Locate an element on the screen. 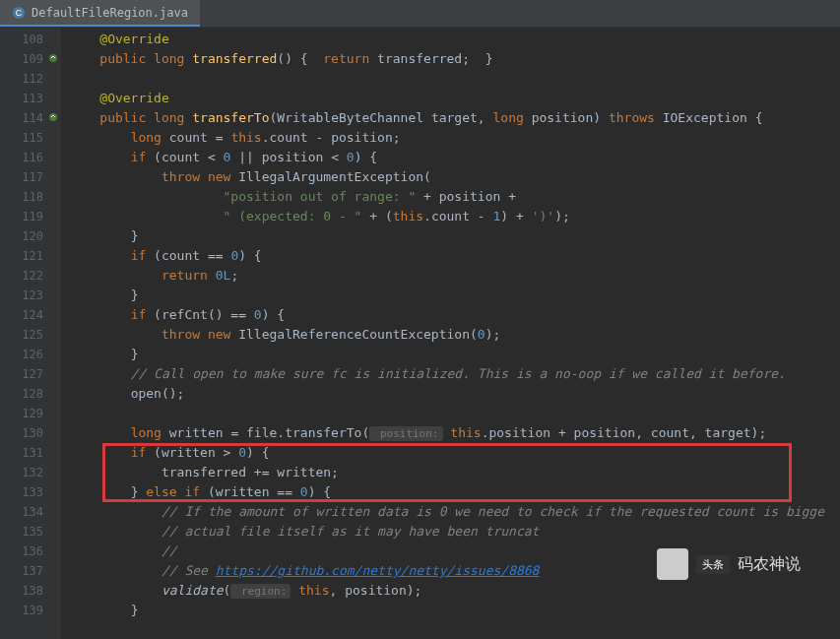  watermark: 头条 码农神说 is located at coordinates (729, 564).